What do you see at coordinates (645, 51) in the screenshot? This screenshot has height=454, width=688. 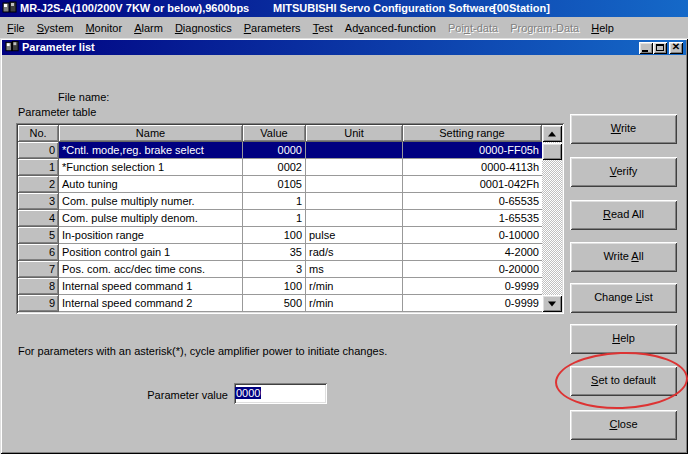 I see `minimize-icon` at bounding box center [645, 51].